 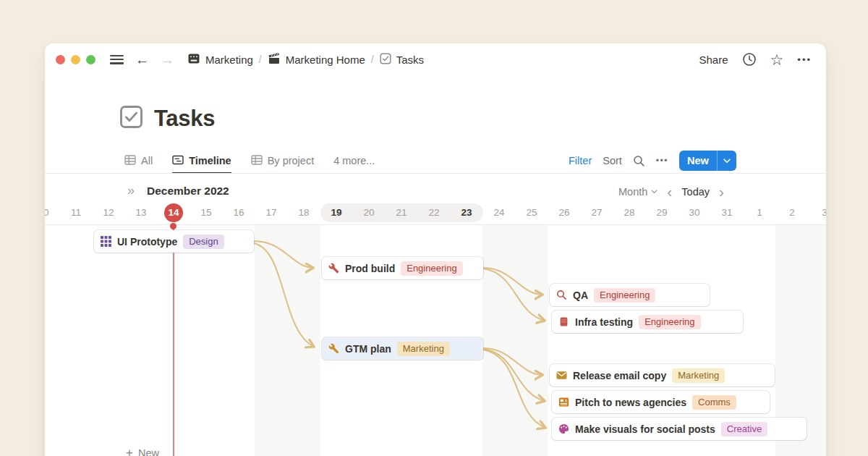 I want to click on weekend-band, so click(x=288, y=340).